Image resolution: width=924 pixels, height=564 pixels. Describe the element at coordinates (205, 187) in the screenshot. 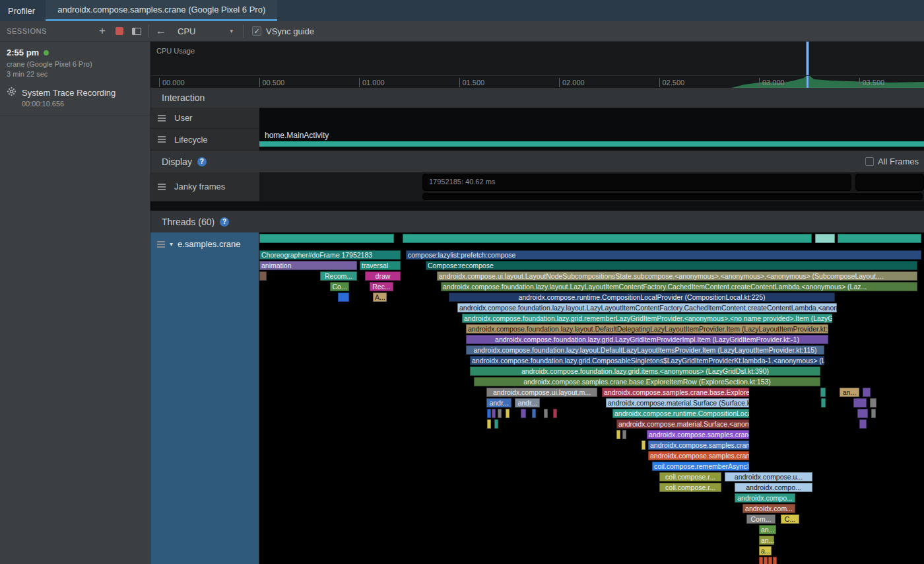

I see `janky-frames-label-panel: Janky frames` at that location.